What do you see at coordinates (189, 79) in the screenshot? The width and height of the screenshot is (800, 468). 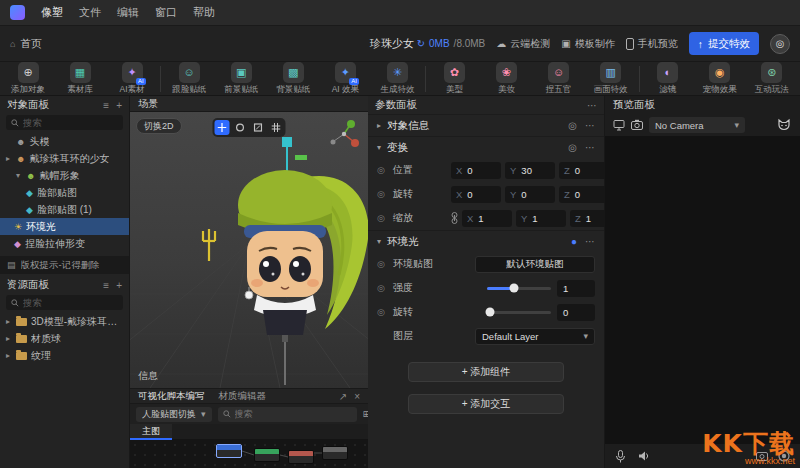 I see `ribbon-item-face-sticker: ☺跟脸贴纸` at bounding box center [189, 79].